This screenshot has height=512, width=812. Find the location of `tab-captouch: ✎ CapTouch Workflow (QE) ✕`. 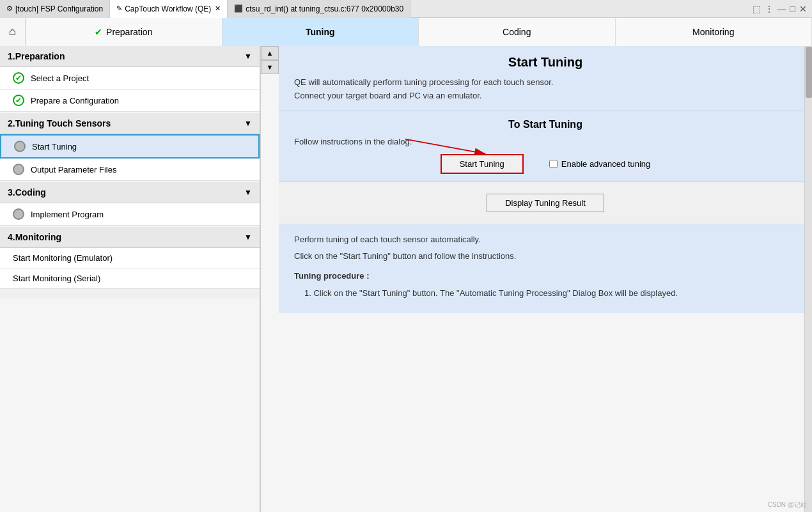

tab-captouch: ✎ CapTouch Workflow (QE) ✕ is located at coordinates (169, 9).